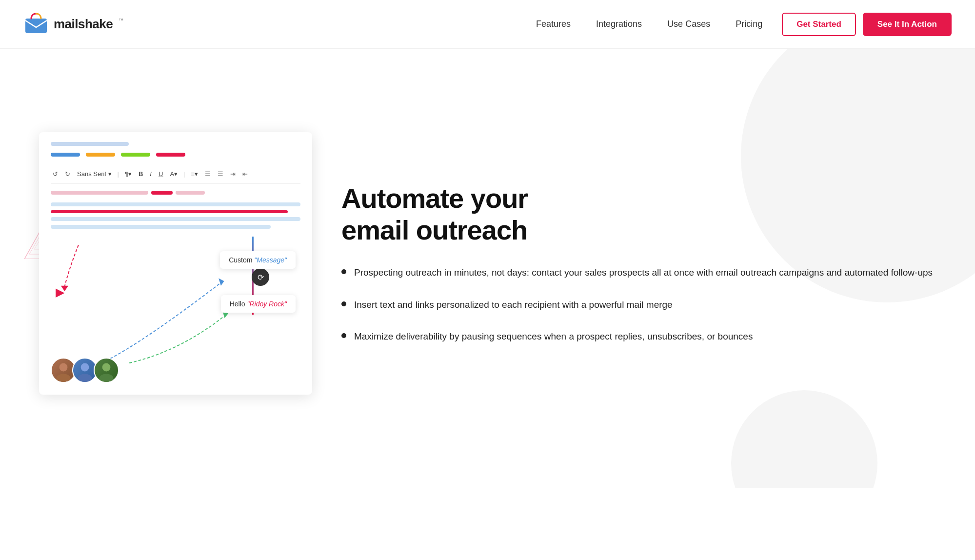 Image resolution: width=975 pixels, height=560 pixels. Describe the element at coordinates (259, 304) in the screenshot. I see `label-hello-name: Hello "Ridoy Rock"` at that location.